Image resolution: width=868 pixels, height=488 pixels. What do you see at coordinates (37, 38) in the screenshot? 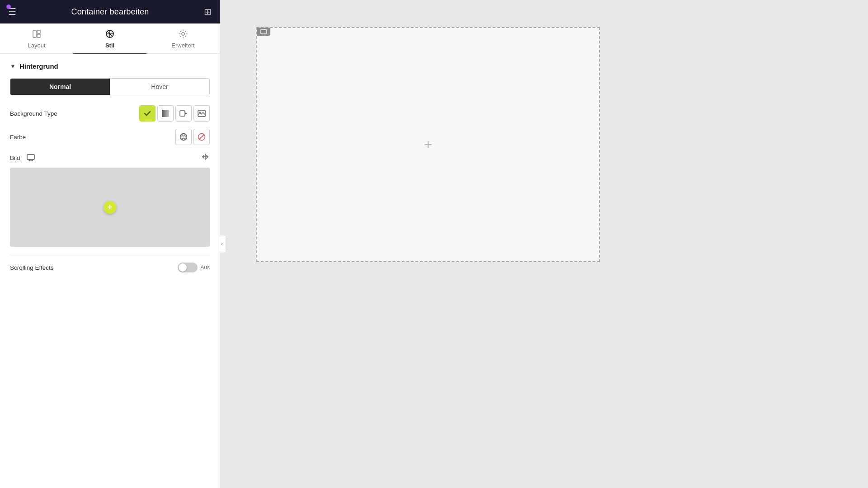
I see `tab-layout: Layout` at bounding box center [37, 38].